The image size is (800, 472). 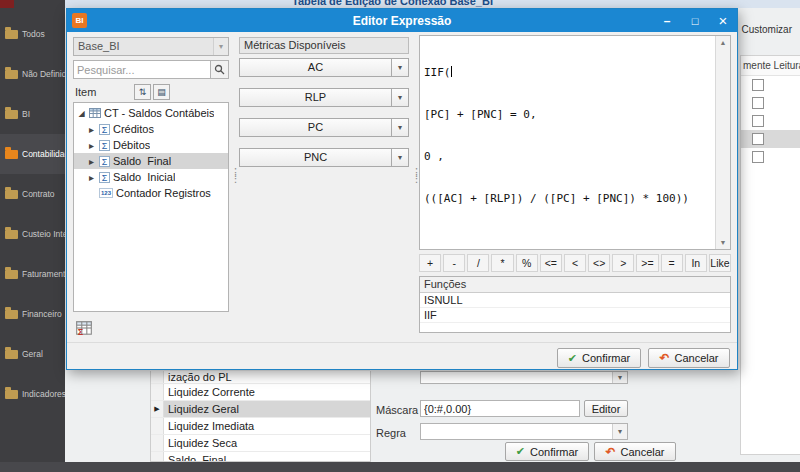 What do you see at coordinates (599, 263) in the screenshot?
I see `operator-neq-button: <>` at bounding box center [599, 263].